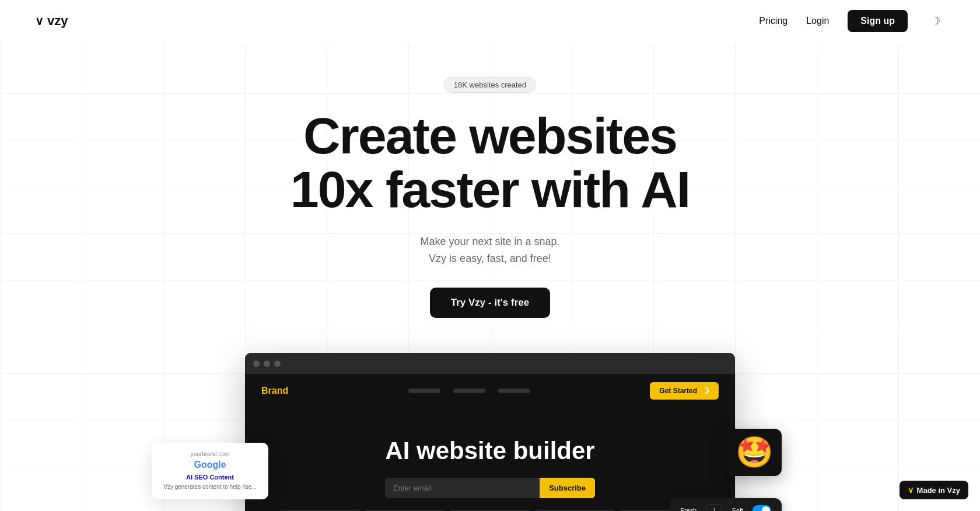 Image resolution: width=980 pixels, height=511 pixels. What do you see at coordinates (490, 451) in the screenshot?
I see `inner-hero-title: AI website builder` at bounding box center [490, 451].